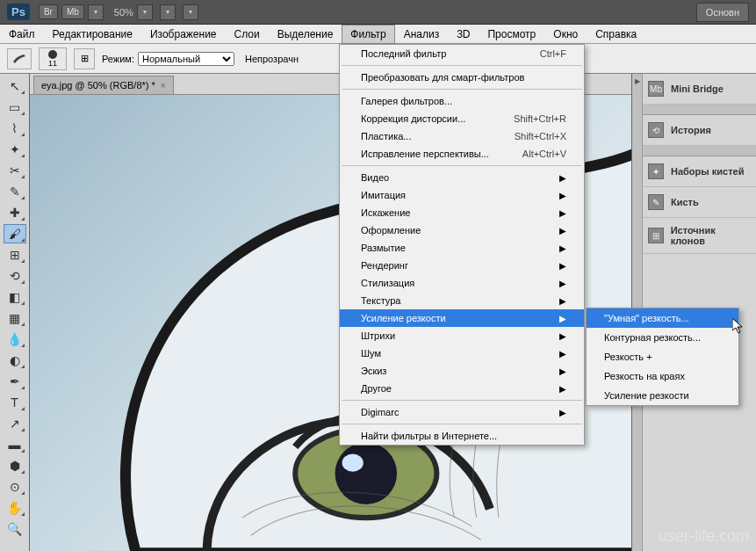 The height and width of the screenshot is (551, 756). Describe the element at coordinates (96, 12) in the screenshot. I see `layout-dropdown: ▾` at that location.